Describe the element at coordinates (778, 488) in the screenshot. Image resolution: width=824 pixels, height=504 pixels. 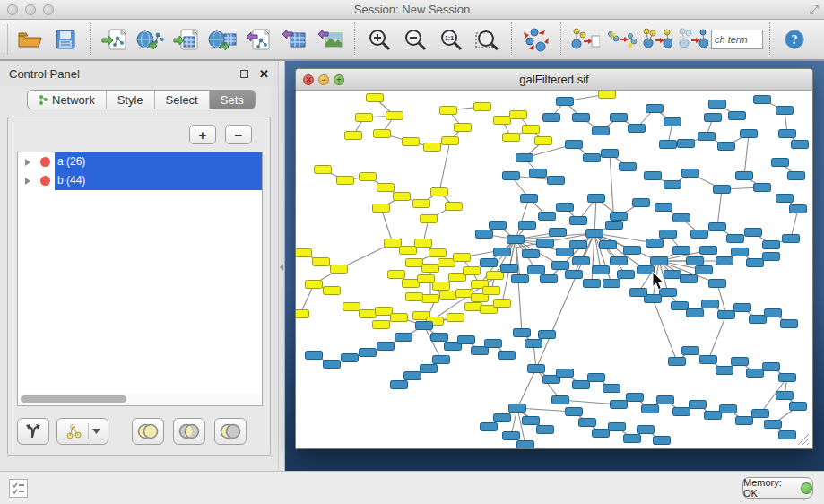
I see `memory-status-button: Memory: OK` at that location.